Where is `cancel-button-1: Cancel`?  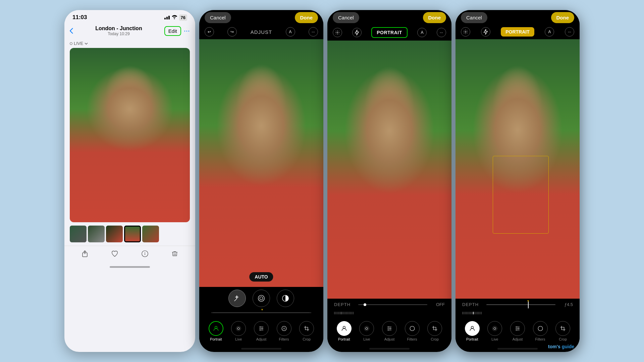
cancel-button-1: Cancel is located at coordinates (218, 17).